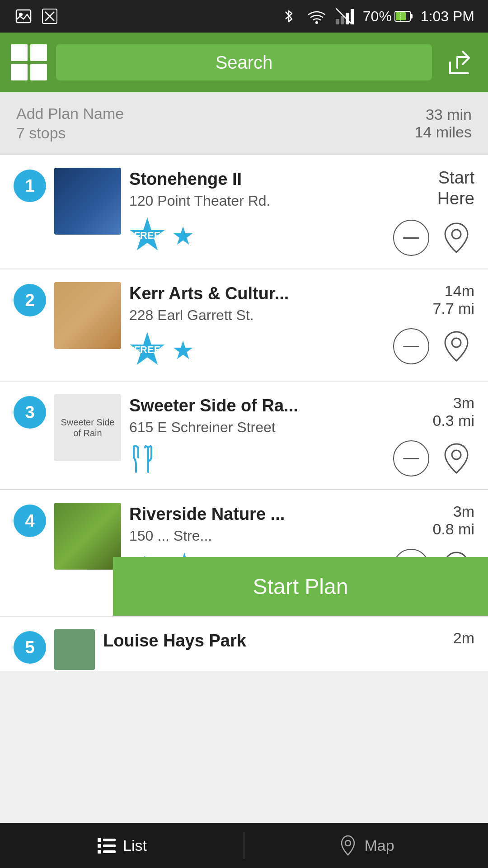 The image size is (488, 868). What do you see at coordinates (244, 62) in the screenshot?
I see `header: Search` at bounding box center [244, 62].